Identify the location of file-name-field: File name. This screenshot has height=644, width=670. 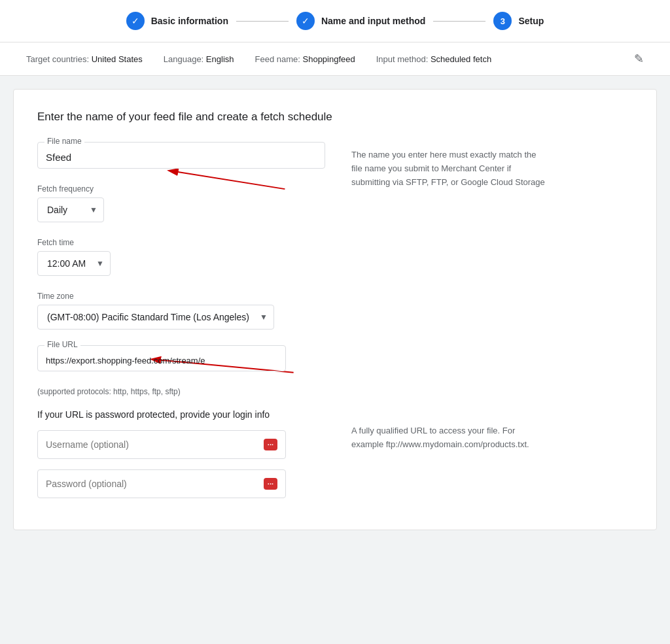
(181, 156).